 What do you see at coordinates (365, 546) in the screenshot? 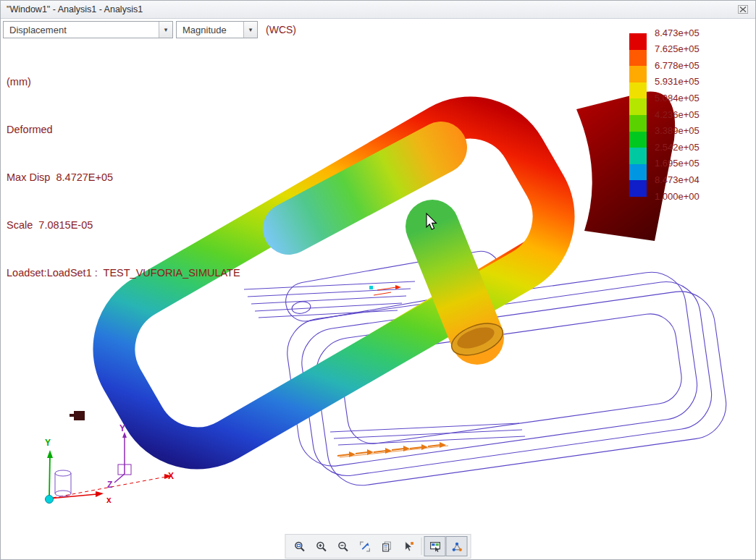
I see `refit-button` at bounding box center [365, 546].